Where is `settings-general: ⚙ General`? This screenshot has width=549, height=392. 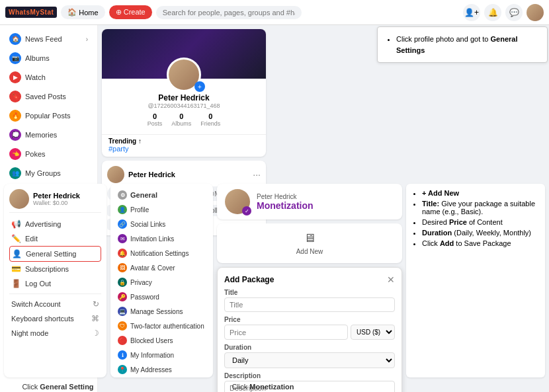
settings-general: ⚙ General is located at coordinates (161, 195).